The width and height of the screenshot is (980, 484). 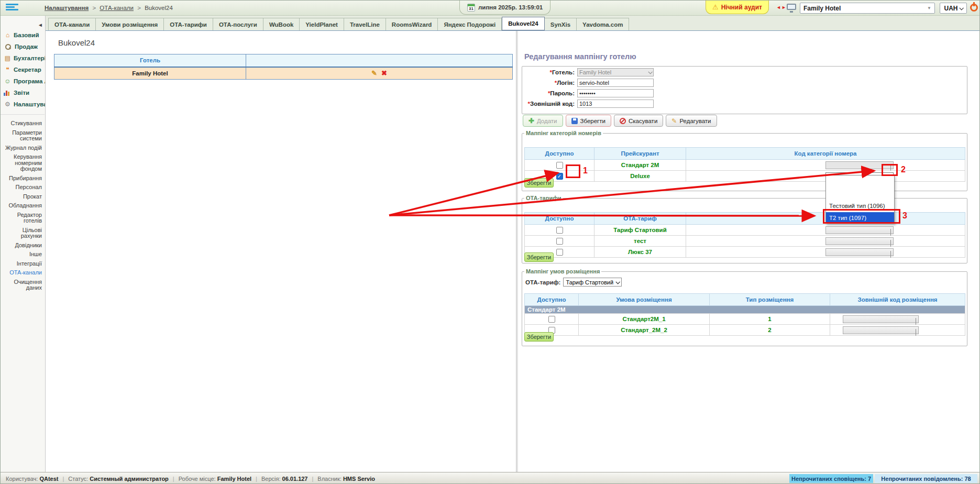 I want to click on sidebar-item-loyalty: ☺ Програма ло, so click(x=23, y=81).